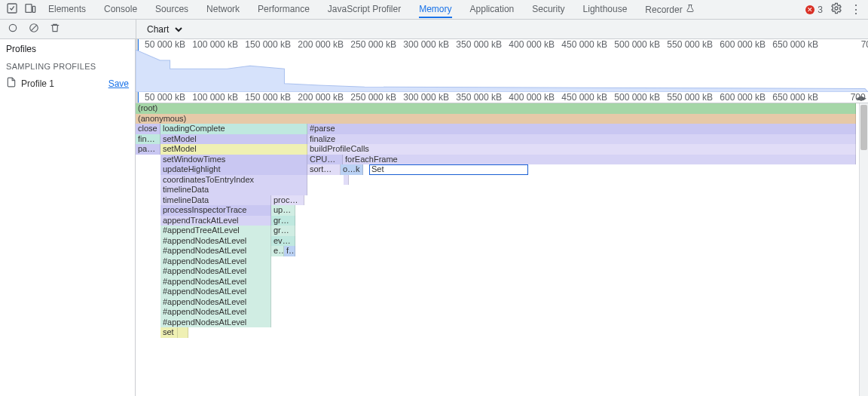  Describe the element at coordinates (606, 9) in the screenshot. I see `tab-lighthouse: Lighthouse` at that location.